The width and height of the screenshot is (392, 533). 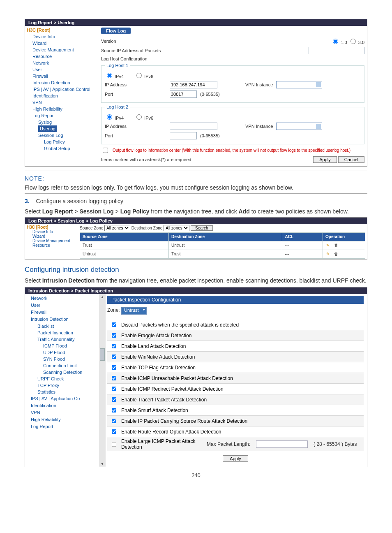 I want to click on chk-discard, so click(x=114, y=325).